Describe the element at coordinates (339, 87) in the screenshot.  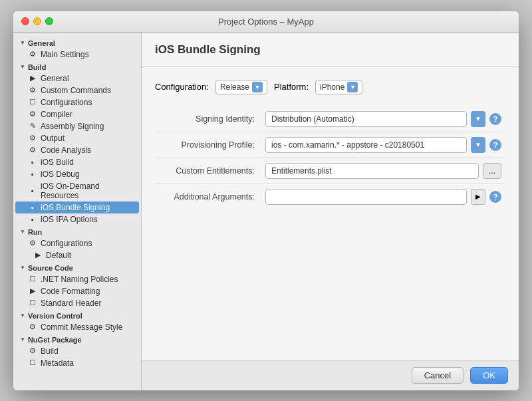
I see `platform-select: iPhone ▼` at that location.